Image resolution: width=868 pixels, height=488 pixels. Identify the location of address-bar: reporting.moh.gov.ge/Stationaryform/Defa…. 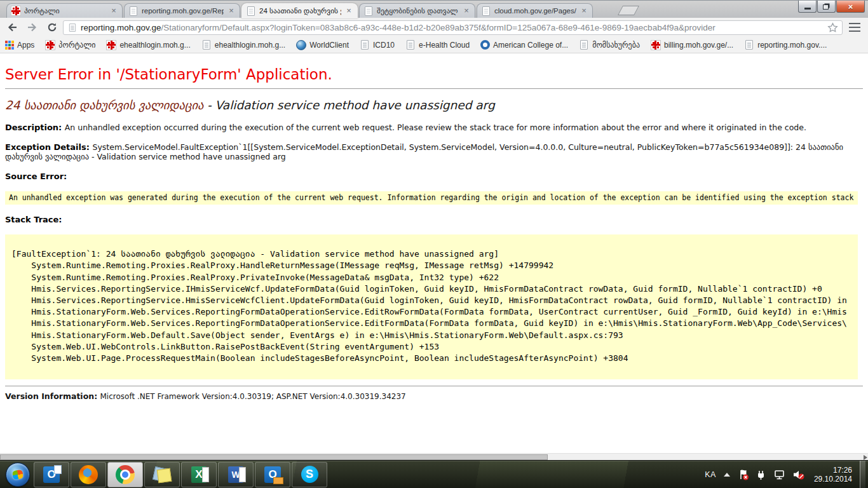
(452, 28).